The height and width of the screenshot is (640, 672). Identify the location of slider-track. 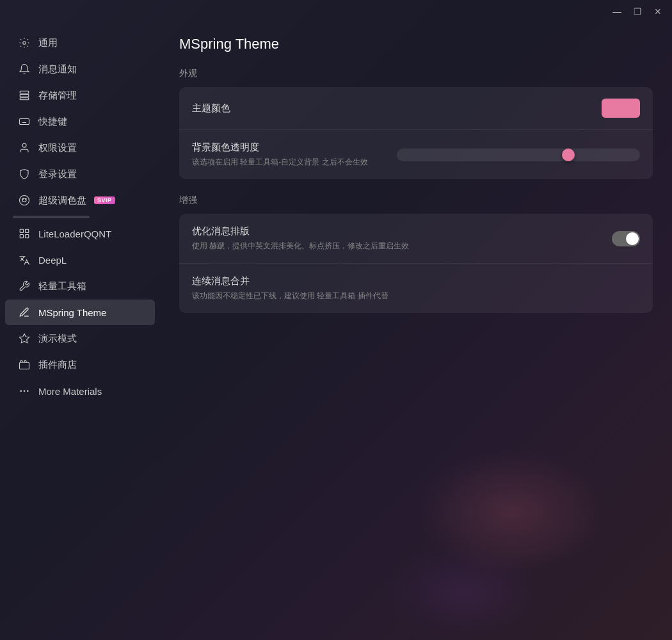
(518, 155).